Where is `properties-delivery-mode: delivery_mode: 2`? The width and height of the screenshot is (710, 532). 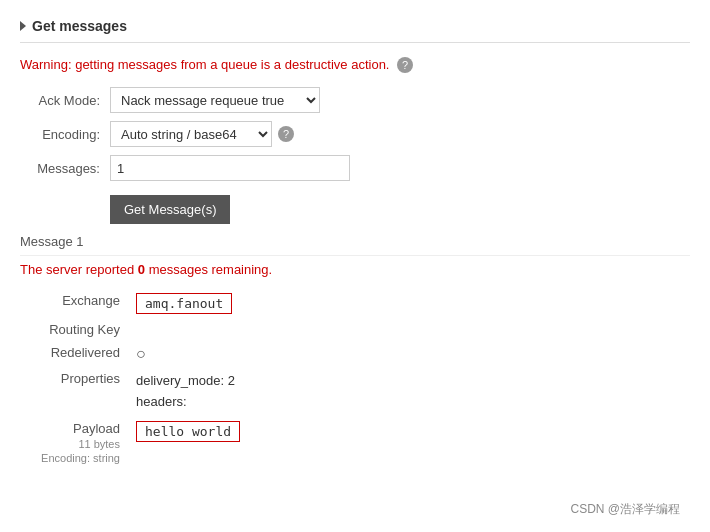
properties-delivery-mode: delivery_mode: 2 is located at coordinates (410, 382).